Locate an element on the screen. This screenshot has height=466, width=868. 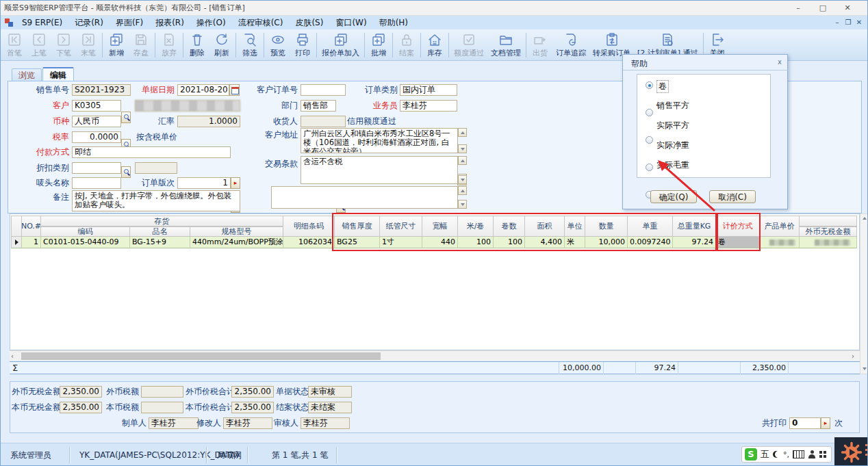
tab-edit: 编辑 is located at coordinates (58, 74).